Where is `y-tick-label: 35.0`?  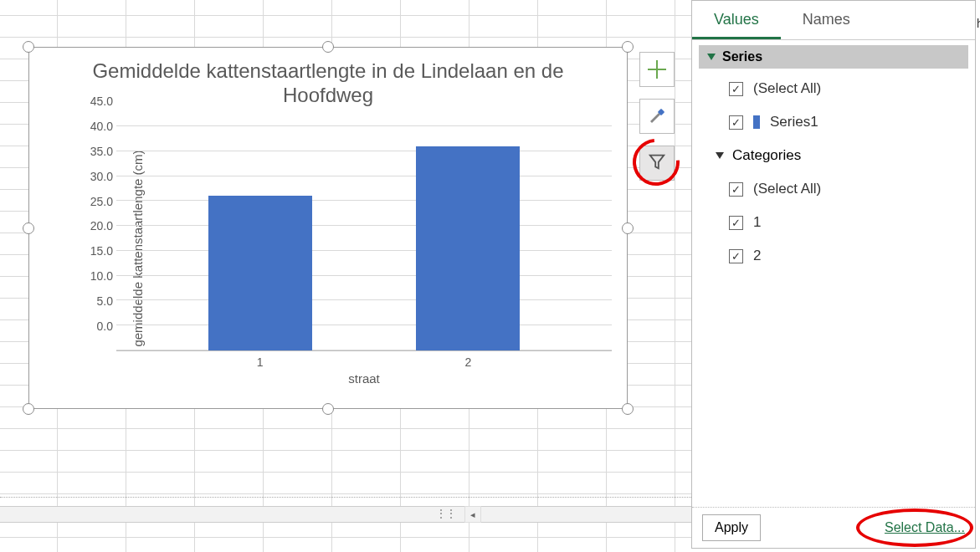 y-tick-label: 35.0 is located at coordinates (102, 151).